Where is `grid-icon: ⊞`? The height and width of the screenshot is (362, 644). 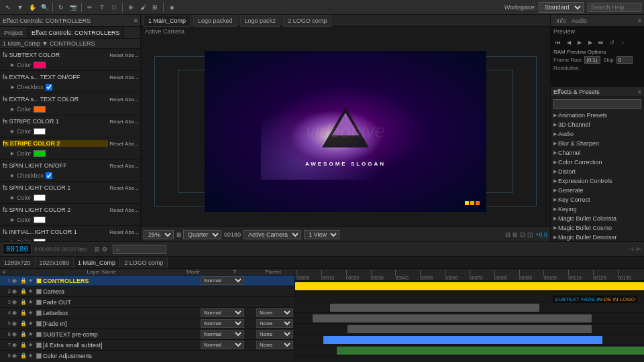 grid-icon: ⊞ is located at coordinates (515, 235).